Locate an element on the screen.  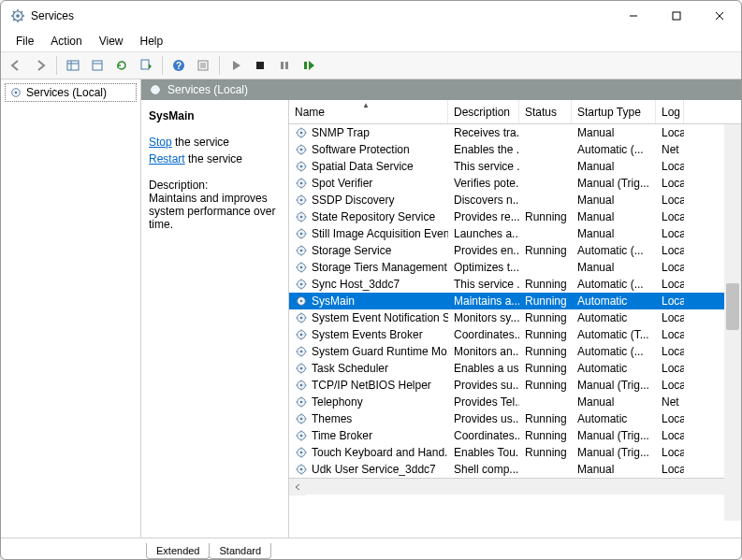
service-description: Discovers n... is located at coordinates (484, 200).